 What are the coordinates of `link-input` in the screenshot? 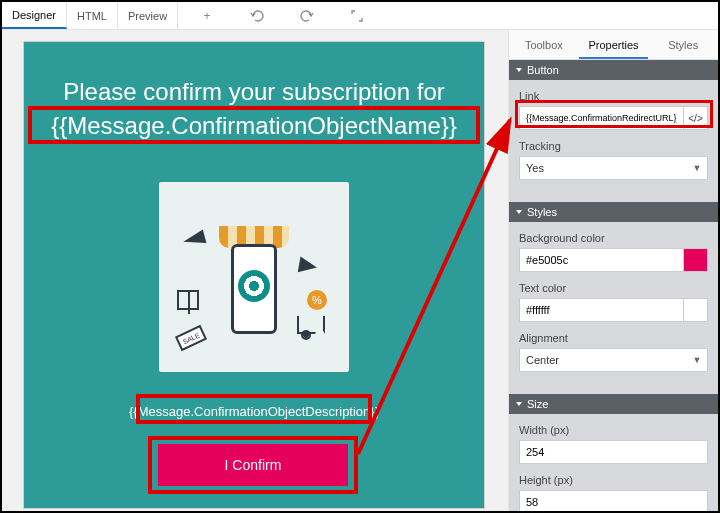 It's located at (602, 118).